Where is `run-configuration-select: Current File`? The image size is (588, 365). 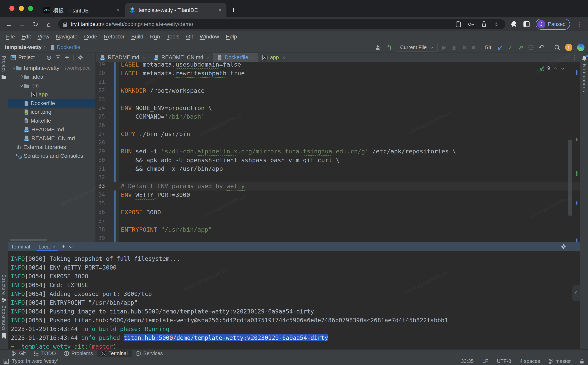 run-configuration-select: Current File is located at coordinates (417, 47).